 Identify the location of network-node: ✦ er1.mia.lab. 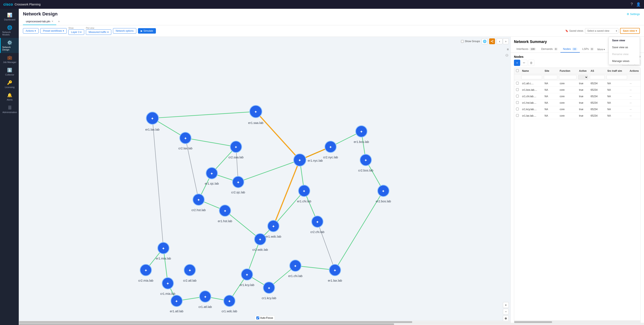
(164, 251).